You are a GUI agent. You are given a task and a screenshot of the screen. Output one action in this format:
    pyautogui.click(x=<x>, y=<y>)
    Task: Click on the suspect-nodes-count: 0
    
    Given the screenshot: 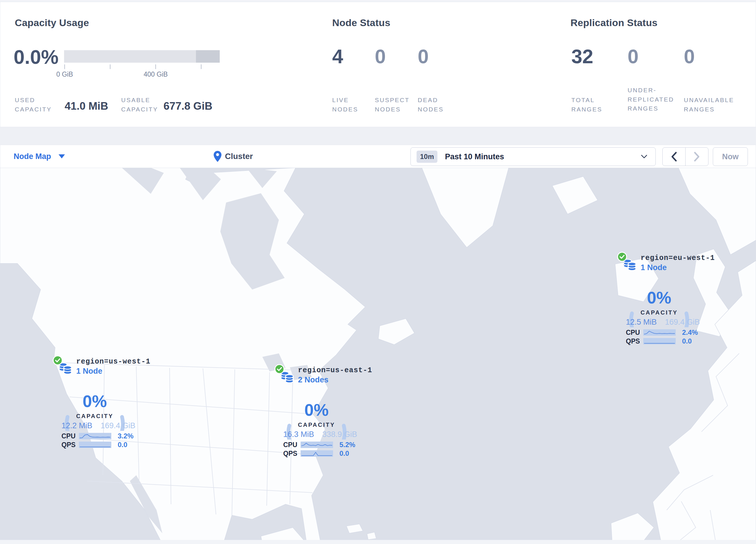 What is the action you would take?
    pyautogui.click(x=380, y=56)
    